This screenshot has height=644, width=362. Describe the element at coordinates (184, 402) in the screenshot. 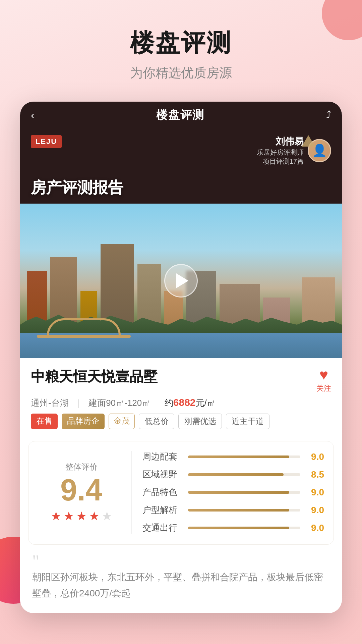

I see `price-value: 6882` at that location.